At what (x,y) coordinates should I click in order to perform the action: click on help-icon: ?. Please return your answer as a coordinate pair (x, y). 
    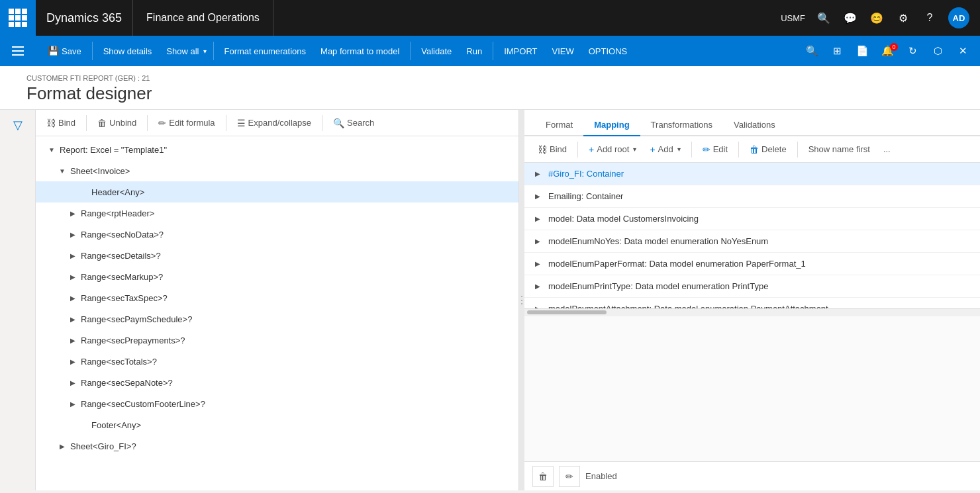
    Looking at the image, I should click on (930, 18).